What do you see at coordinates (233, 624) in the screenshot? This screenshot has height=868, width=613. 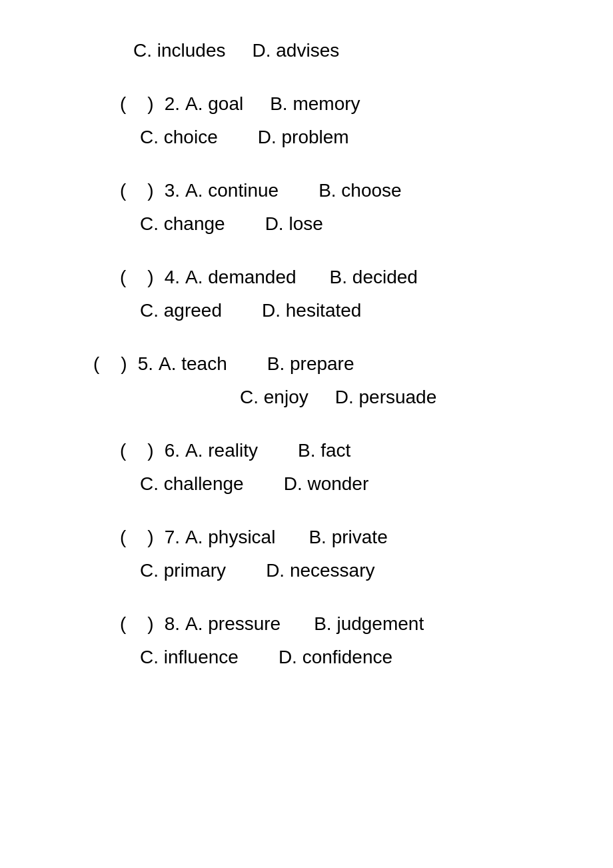 I see `q8-option-a: A. pressure` at bounding box center [233, 624].